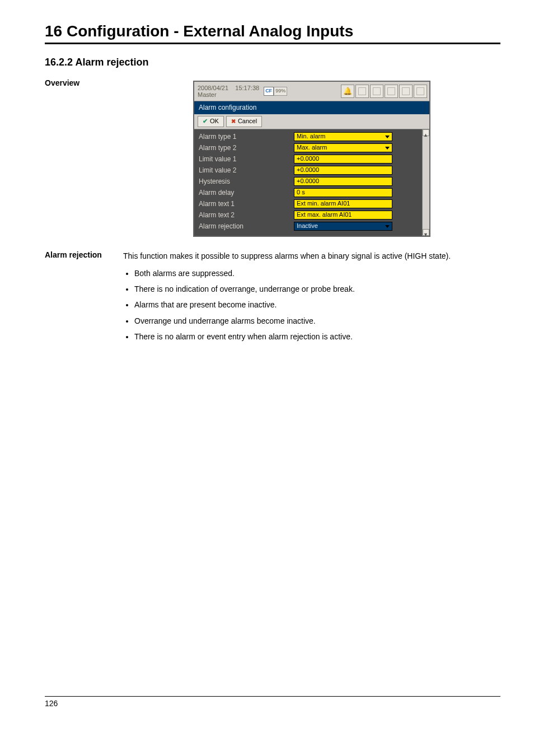  I want to click on page-footer: 126, so click(273, 702).